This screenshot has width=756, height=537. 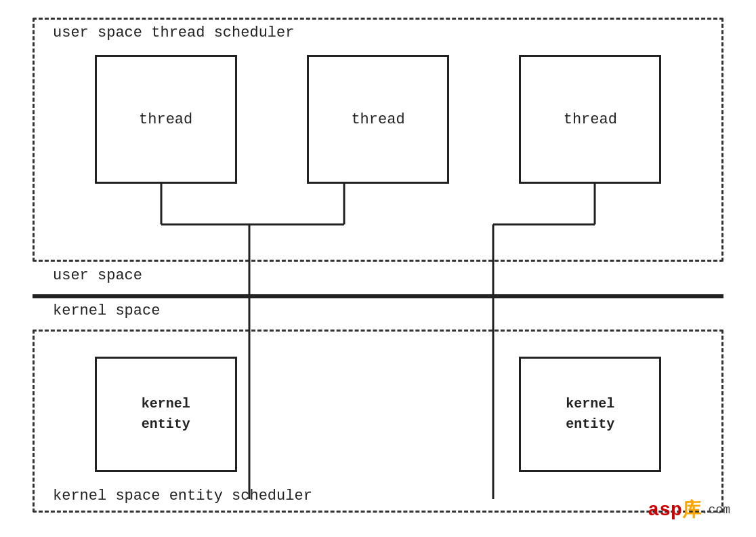 What do you see at coordinates (590, 414) in the screenshot?
I see `kernel-entity-box-2: kernelentity` at bounding box center [590, 414].